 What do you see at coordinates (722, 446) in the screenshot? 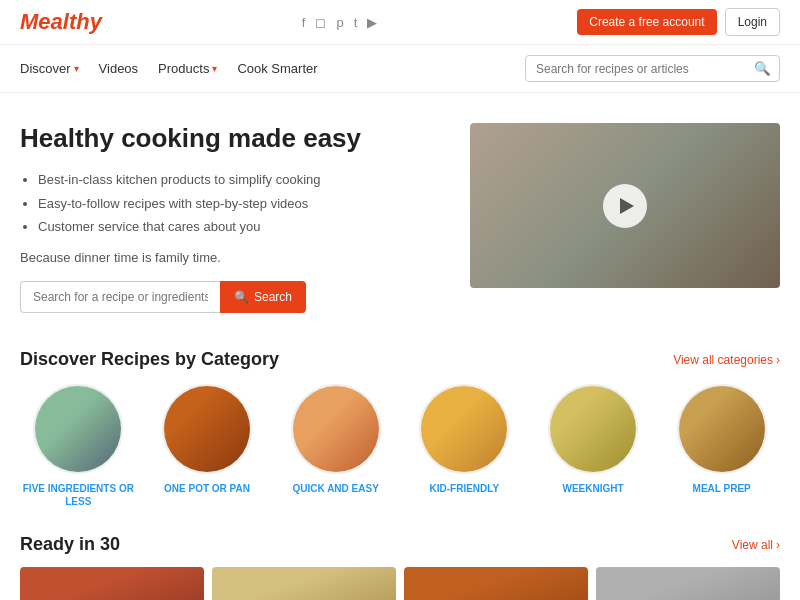
I see `category-meal-prep: MEAL PREP` at bounding box center [722, 446].